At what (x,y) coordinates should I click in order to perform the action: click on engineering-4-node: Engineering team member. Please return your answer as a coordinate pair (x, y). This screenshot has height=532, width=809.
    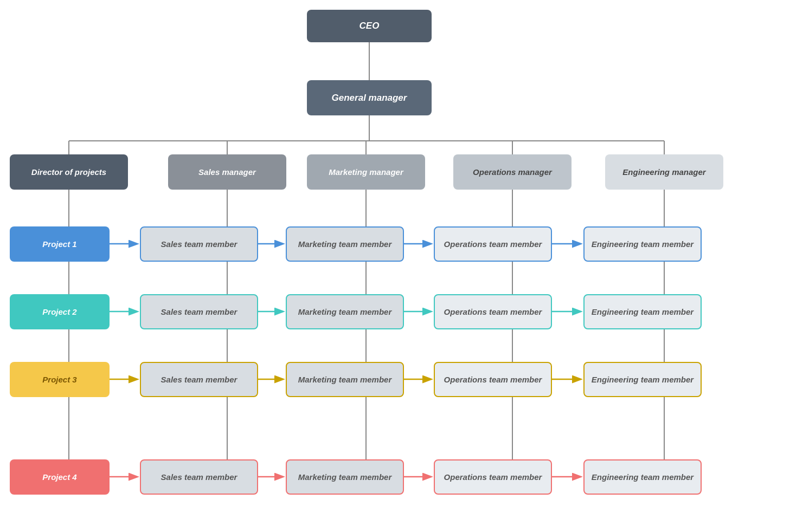
    Looking at the image, I should click on (643, 477).